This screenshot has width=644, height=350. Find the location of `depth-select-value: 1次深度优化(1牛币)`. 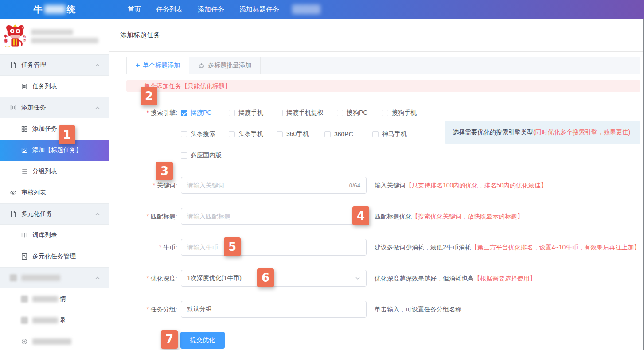

depth-select-value: 1次深度优化(1牛币) is located at coordinates (215, 278).